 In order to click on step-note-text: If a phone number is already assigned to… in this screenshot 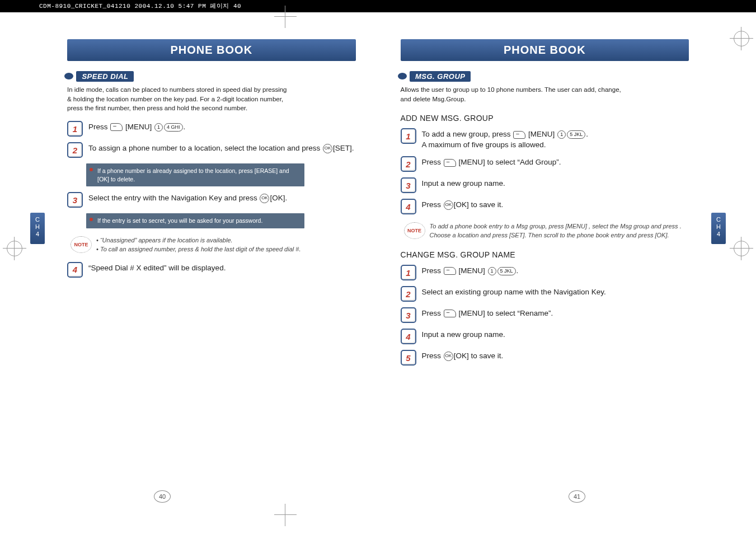, I will do `click(195, 175)`.